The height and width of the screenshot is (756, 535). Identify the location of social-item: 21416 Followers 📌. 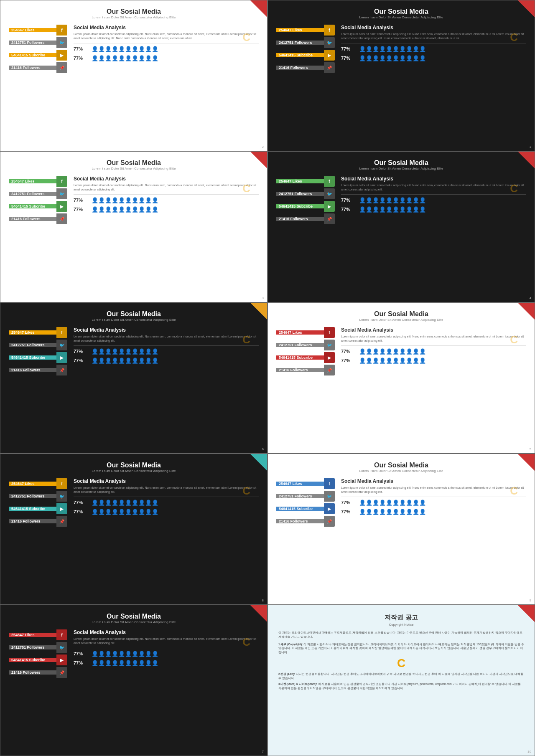
(38, 672).